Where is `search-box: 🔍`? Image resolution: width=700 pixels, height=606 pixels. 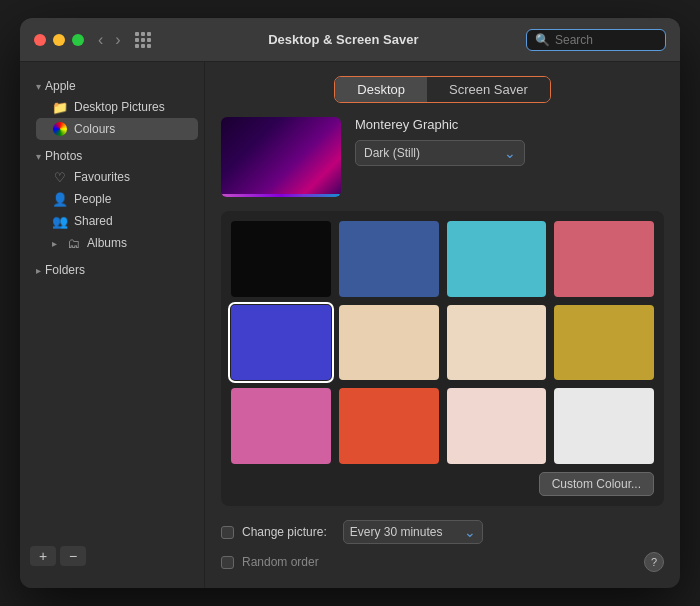
search-box: 🔍 is located at coordinates (596, 40).